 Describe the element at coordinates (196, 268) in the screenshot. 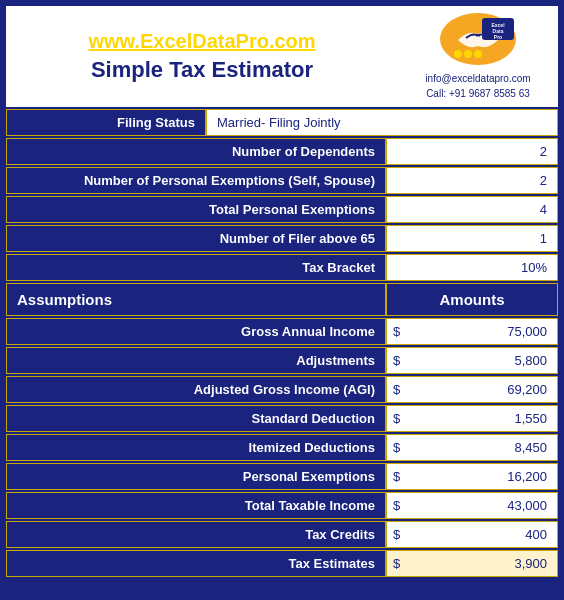

I see `row-label: Tax Bracket` at that location.